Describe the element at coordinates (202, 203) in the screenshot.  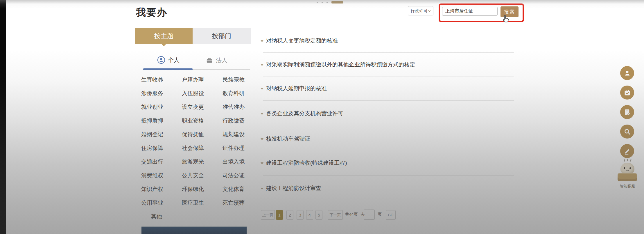
I see `category-link: 医疗卫生` at that location.